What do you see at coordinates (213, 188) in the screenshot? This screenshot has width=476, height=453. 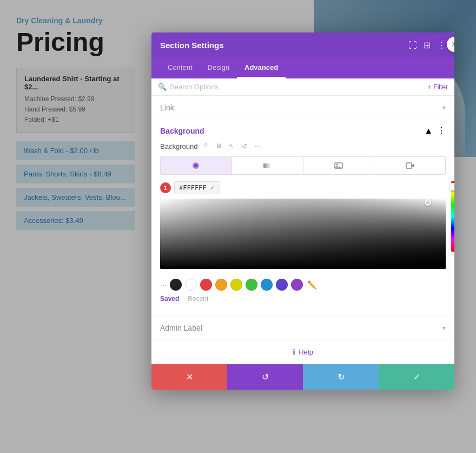 I see `hex-confirm-icon: ✓` at bounding box center [213, 188].